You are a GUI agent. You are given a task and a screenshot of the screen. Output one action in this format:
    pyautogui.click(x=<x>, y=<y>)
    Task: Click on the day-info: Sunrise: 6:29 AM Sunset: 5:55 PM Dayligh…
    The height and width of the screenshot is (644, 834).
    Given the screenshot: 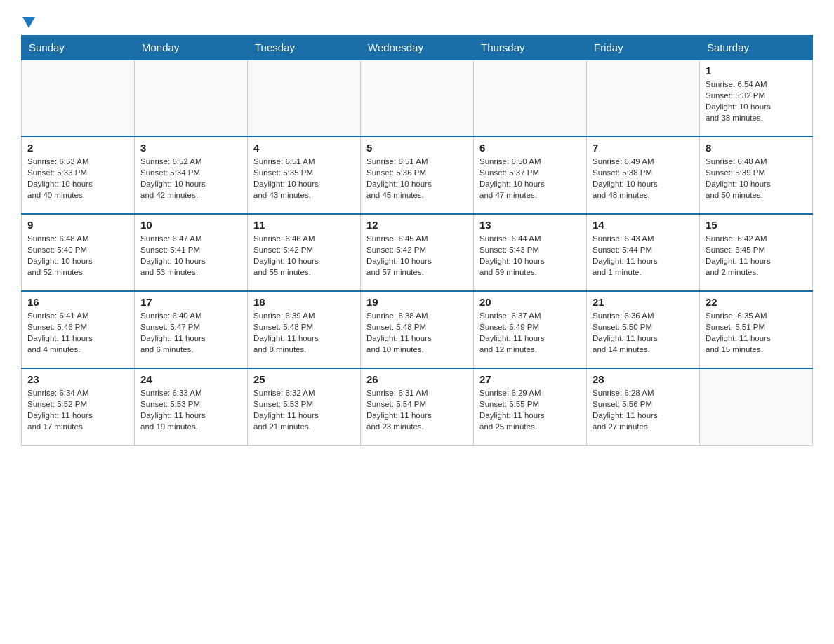 What is the action you would take?
    pyautogui.click(x=530, y=410)
    